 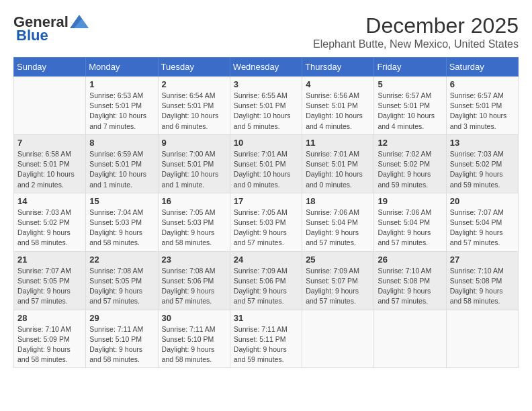 What do you see at coordinates (339, 106) in the screenshot?
I see `calendar-cell: 4Sunrise: 6:56 AM Sunset: 5:01 PM Daylig…` at bounding box center [339, 106].